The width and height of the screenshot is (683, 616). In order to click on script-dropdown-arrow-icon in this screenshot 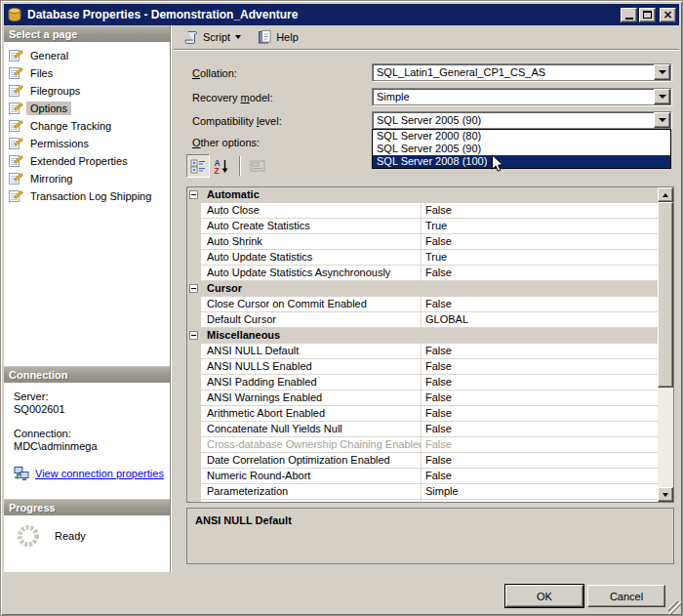, I will do `click(238, 37)`.